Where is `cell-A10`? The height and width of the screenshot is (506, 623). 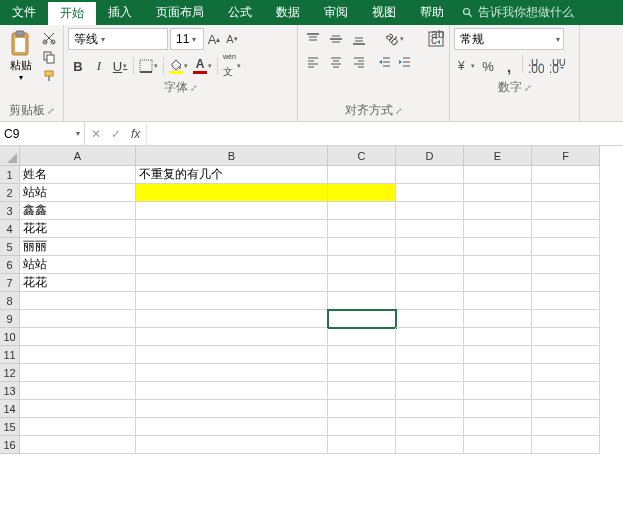
cell-A10 is located at coordinates (78, 337).